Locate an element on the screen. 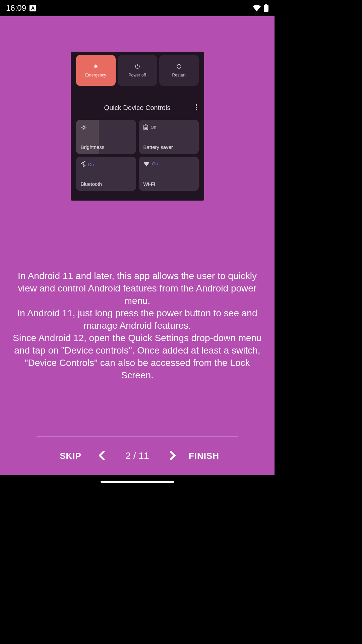 The height and width of the screenshot is (644, 362). emergency-label: Emergency is located at coordinates (96, 75).